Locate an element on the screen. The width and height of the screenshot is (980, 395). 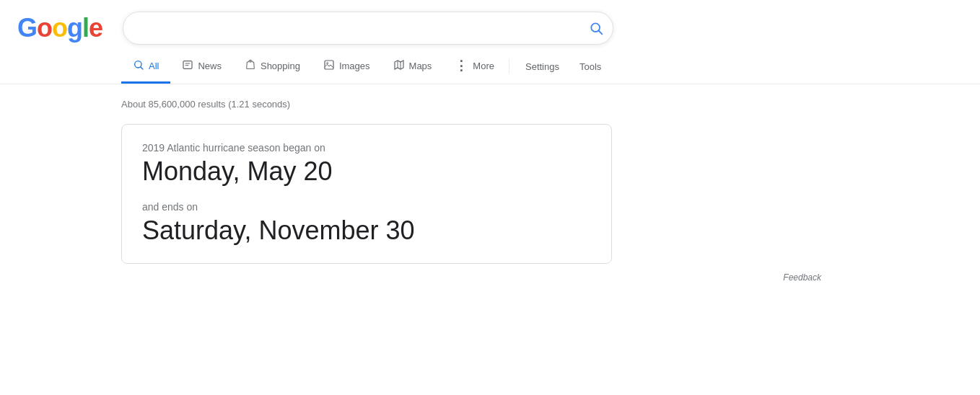
nav-label-shopping: Shopping is located at coordinates (280, 66).